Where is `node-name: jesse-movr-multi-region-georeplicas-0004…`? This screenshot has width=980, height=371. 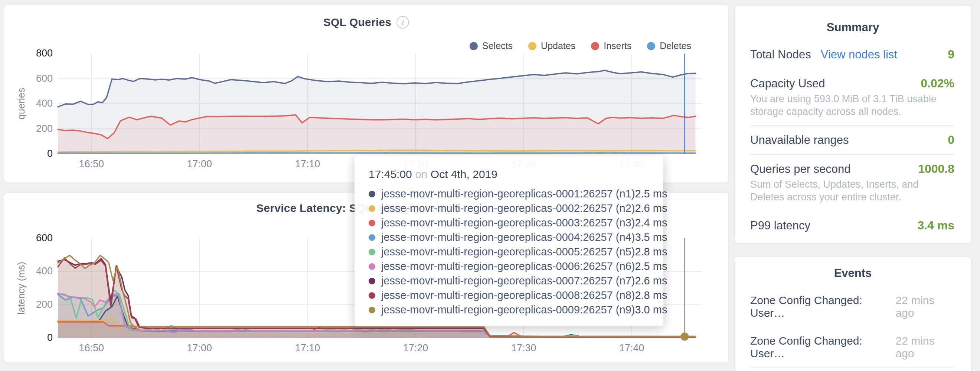 node-name: jesse-movr-multi-region-georeplicas-0004… is located at coordinates (508, 237).